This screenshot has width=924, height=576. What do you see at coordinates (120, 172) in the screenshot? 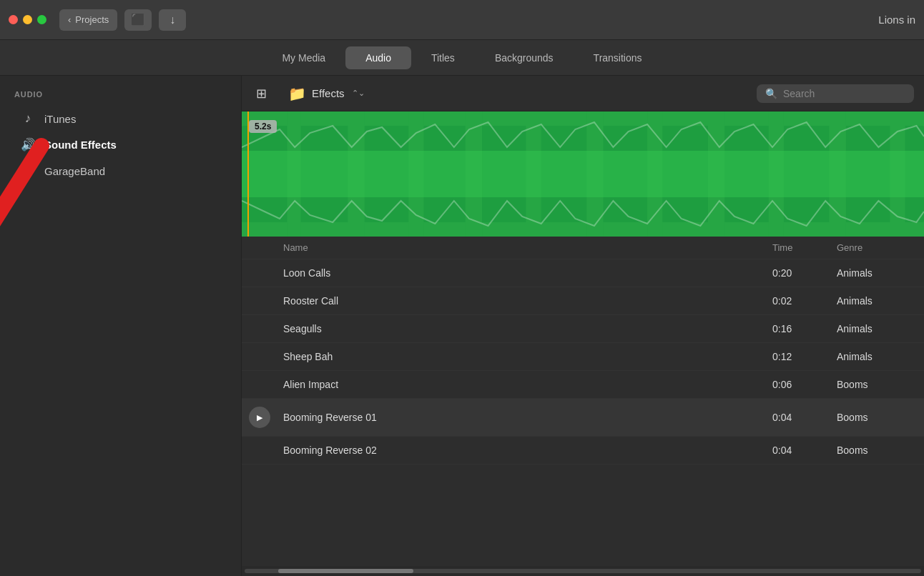
I see `sidebar-item-garageband: 🎸 GarageBand` at bounding box center [120, 172].